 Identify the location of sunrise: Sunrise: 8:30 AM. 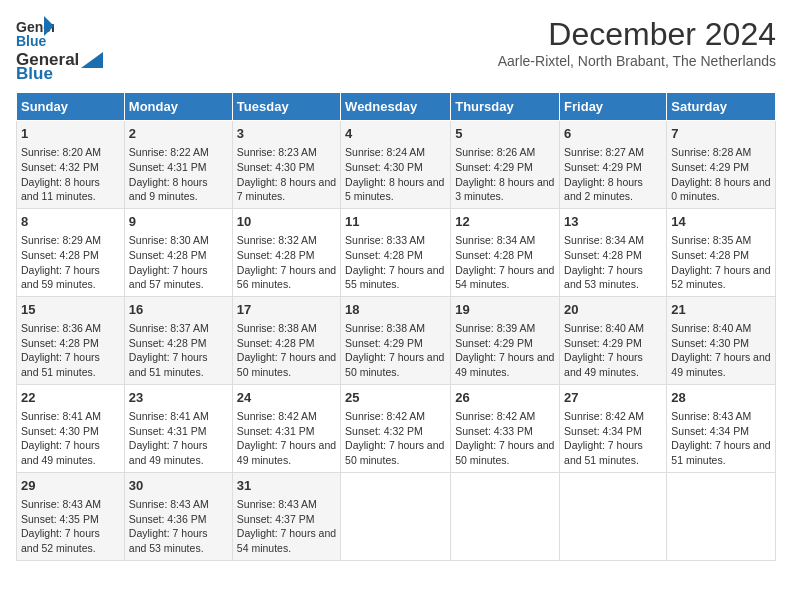
(169, 240).